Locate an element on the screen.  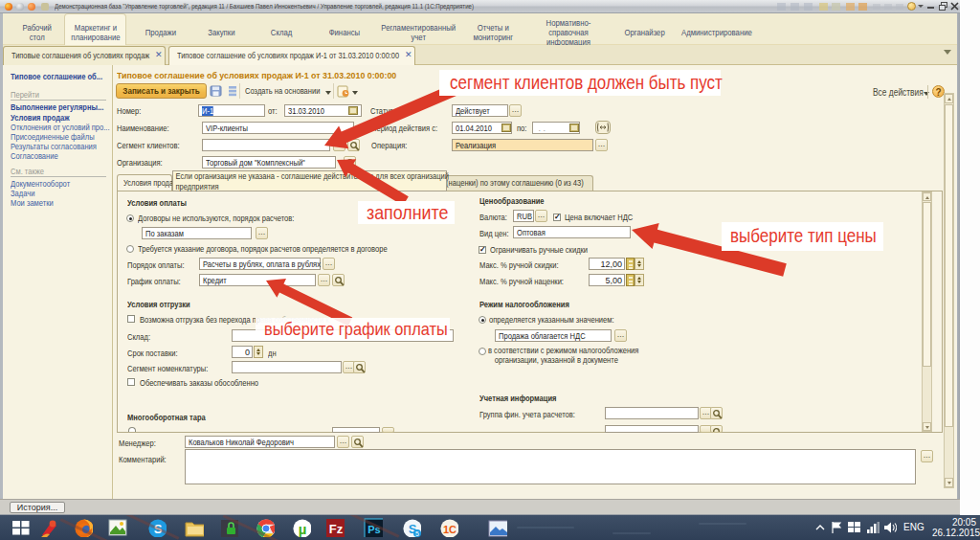
svg-text: 5 is located at coordinates (417, 534).